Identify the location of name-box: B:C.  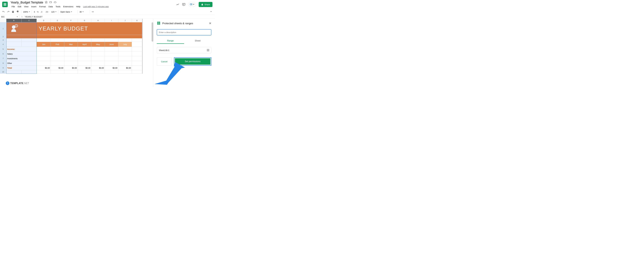
(10, 17).